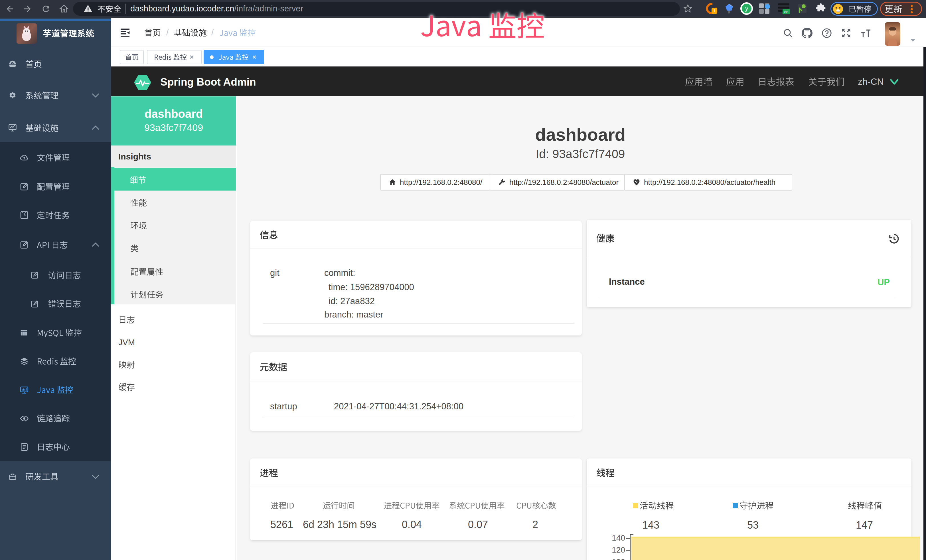 This screenshot has height=560, width=926. I want to click on svg-text: on, so click(786, 12).